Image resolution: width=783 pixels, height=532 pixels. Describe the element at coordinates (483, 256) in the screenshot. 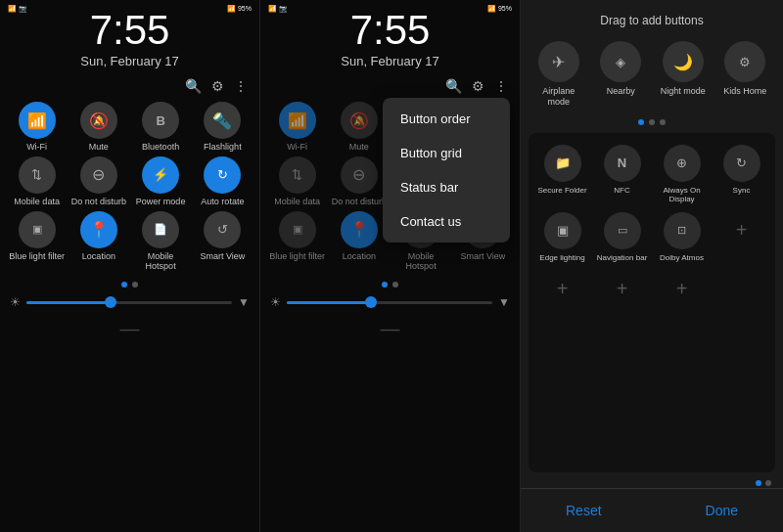

I see `smart-label-2: Smart View` at that location.